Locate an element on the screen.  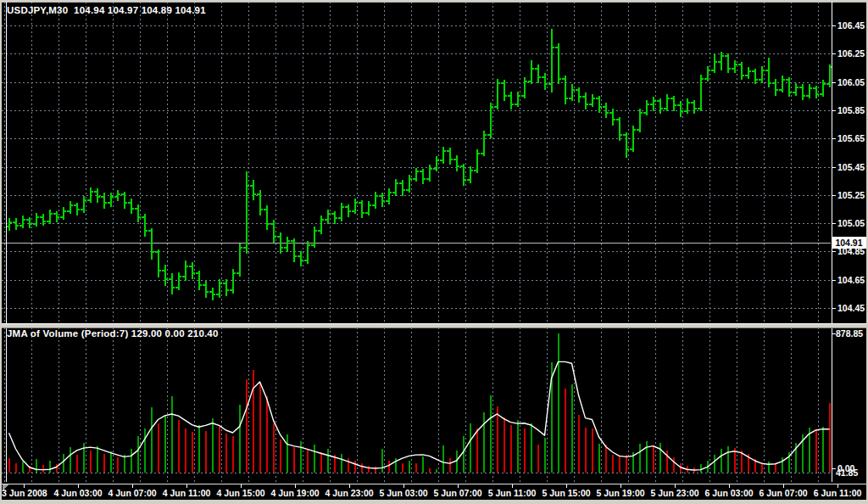
time-axis-label: 4 Jun 03:00 is located at coordinates (78, 493).